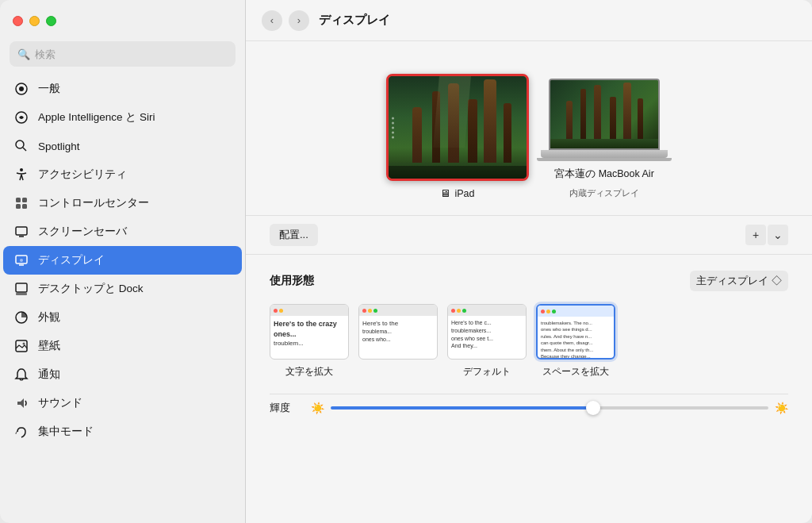 Image resolution: width=812 pixels, height=523 pixels. Describe the element at coordinates (446, 194) in the screenshot. I see `ipad-monitor-icon: 🖥` at that location.